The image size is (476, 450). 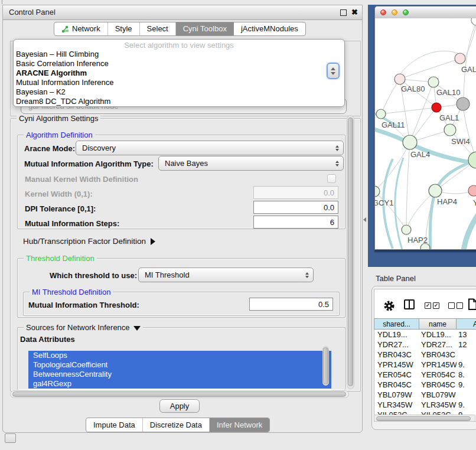 What do you see at coordinates (296, 207) in the screenshot?
I see `dpi-tolerance-field: 0.0` at bounding box center [296, 207].